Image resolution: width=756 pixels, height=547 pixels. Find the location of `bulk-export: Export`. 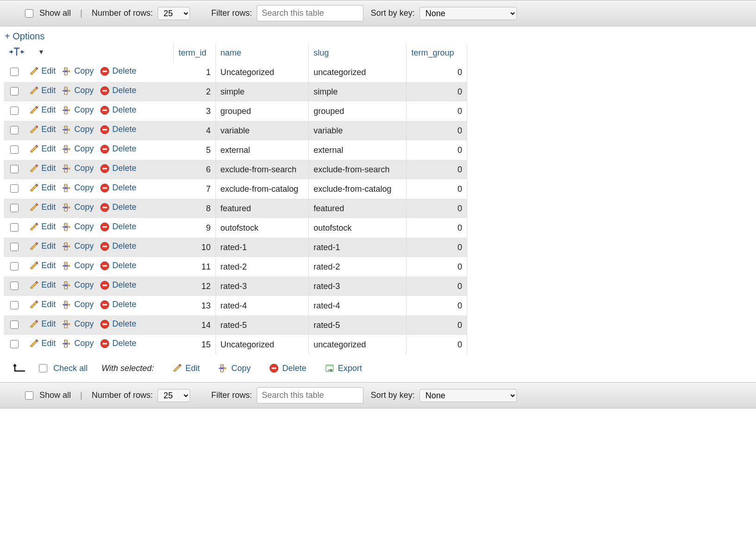

bulk-export: Export is located at coordinates (343, 369).